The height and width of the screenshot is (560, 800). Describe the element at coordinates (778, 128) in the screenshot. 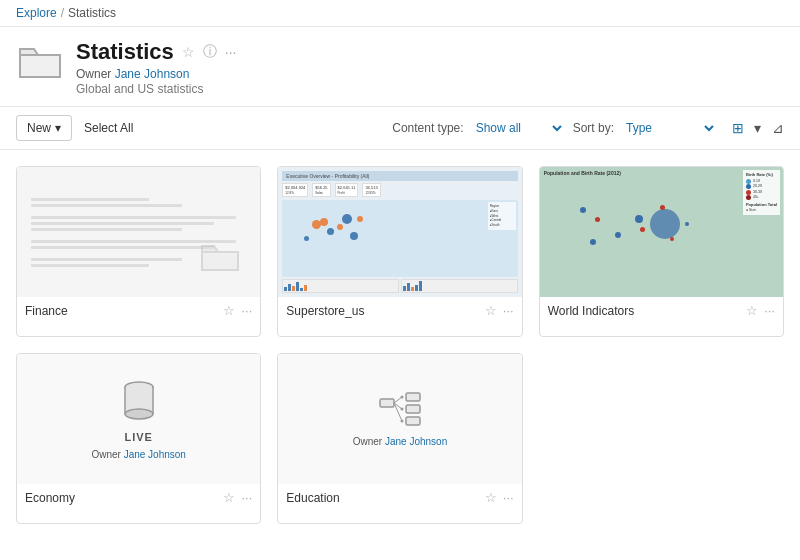

I see `filter-icon: ⊿` at that location.